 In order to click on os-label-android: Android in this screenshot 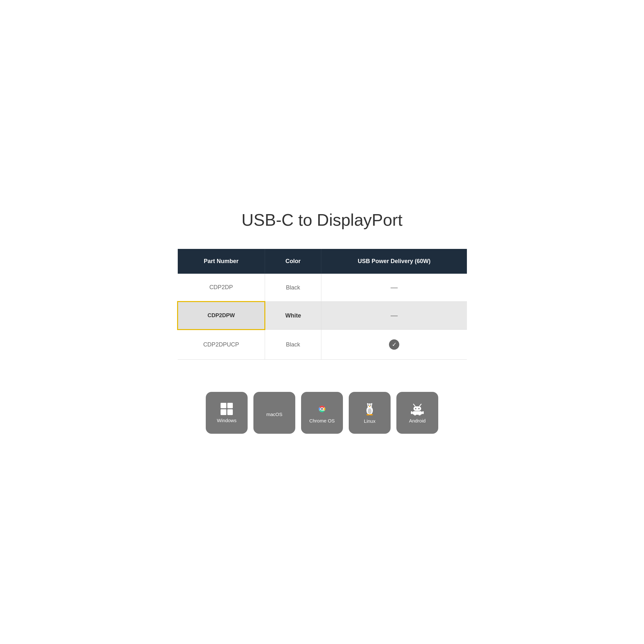, I will do `click(417, 421)`.